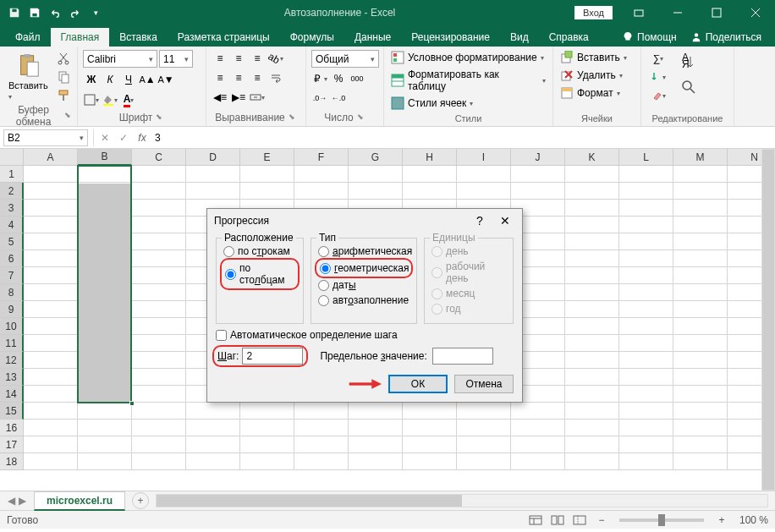  What do you see at coordinates (538, 157) in the screenshot?
I see `col-header-J: J` at bounding box center [538, 157].